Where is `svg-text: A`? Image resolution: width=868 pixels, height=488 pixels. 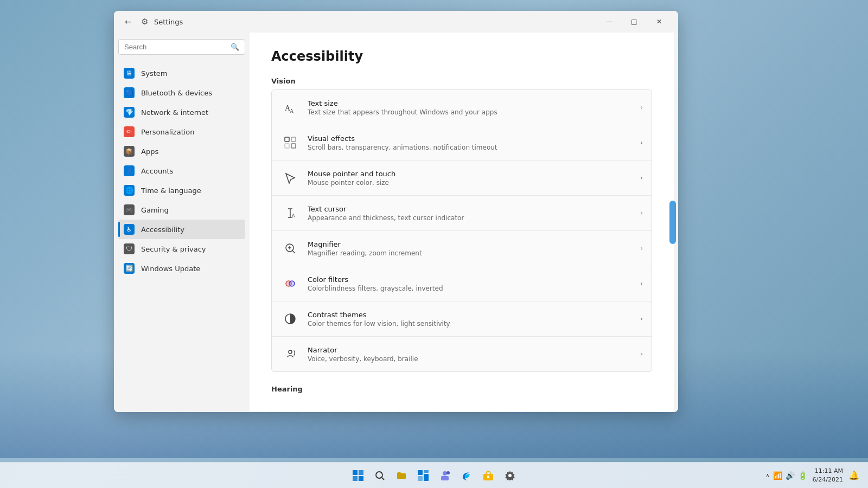 svg-text: A is located at coordinates (292, 111).